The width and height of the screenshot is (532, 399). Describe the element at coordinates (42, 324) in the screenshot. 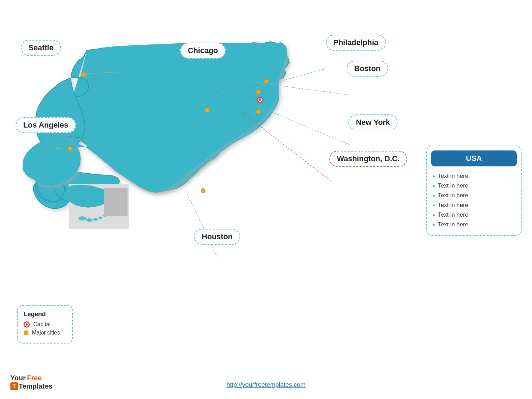

I see `legend-capital-label: Capital` at that location.